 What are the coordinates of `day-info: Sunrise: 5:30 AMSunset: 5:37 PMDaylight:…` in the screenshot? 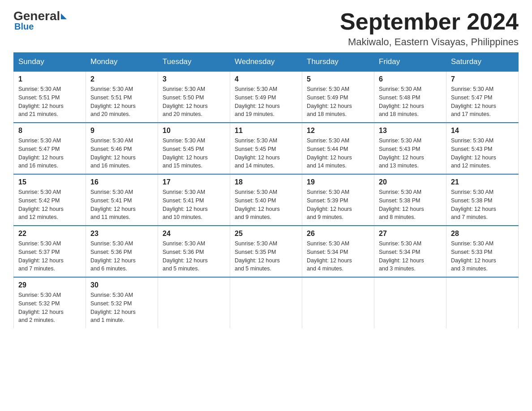 It's located at (50, 256).